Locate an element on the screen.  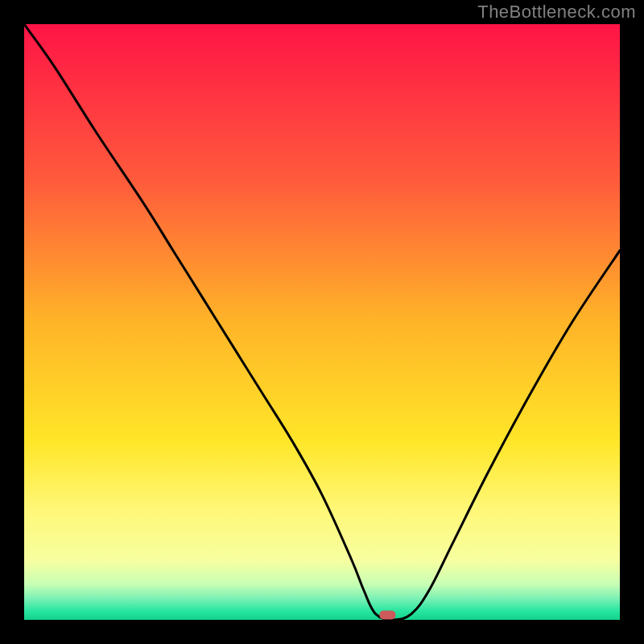
optimal-point-marker is located at coordinates (387, 615).